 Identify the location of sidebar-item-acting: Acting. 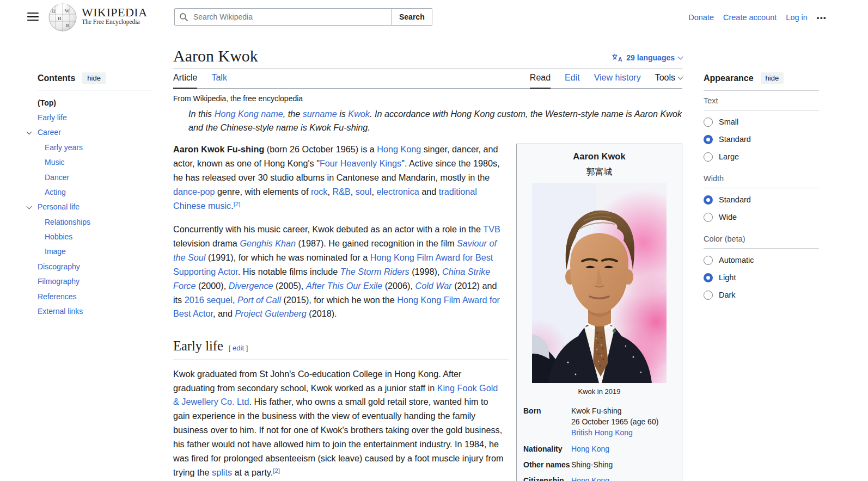
(90, 192).